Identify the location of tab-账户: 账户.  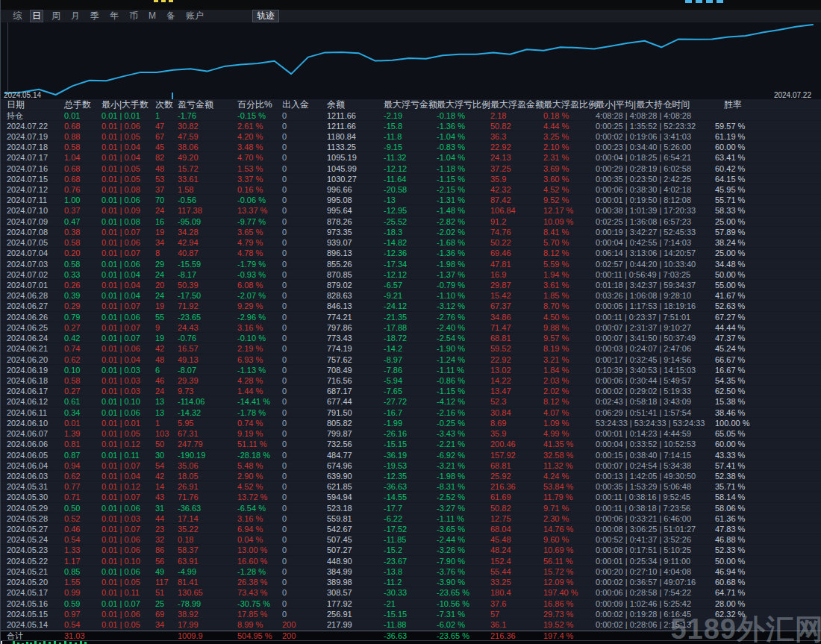
(195, 16).